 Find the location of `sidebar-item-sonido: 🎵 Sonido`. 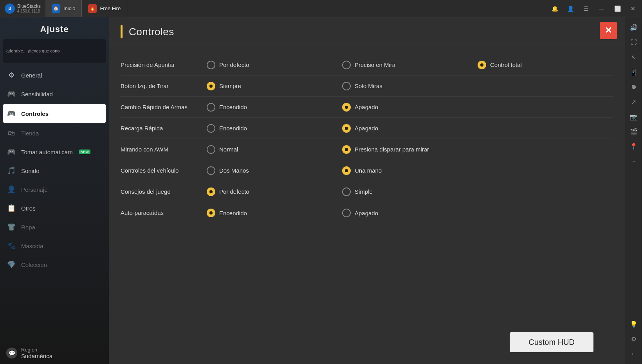

sidebar-item-sonido: 🎵 Sonido is located at coordinates (54, 171).